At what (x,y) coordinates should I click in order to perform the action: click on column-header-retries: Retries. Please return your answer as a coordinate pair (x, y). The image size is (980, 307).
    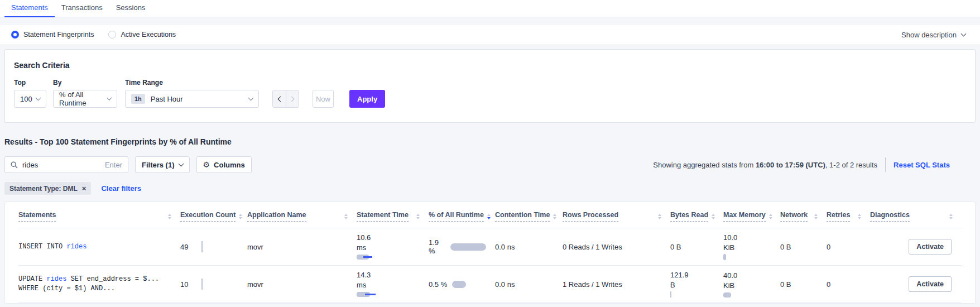
    Looking at the image, I should click on (848, 215).